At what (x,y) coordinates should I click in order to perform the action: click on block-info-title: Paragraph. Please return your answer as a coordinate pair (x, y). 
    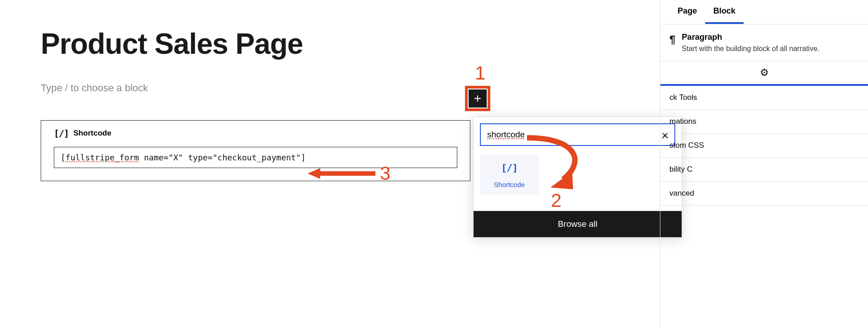
    Looking at the image, I should click on (750, 37).